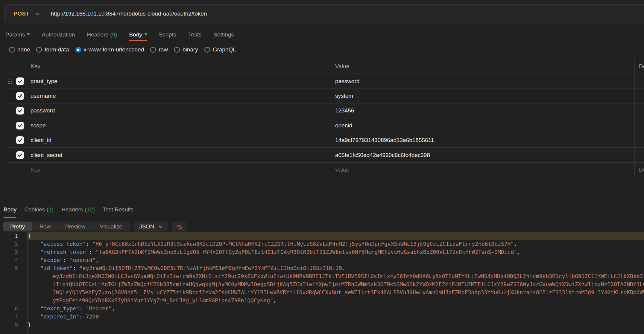 The image size is (644, 334). What do you see at coordinates (224, 35) in the screenshot?
I see `tab-label: Settings` at bounding box center [224, 35].